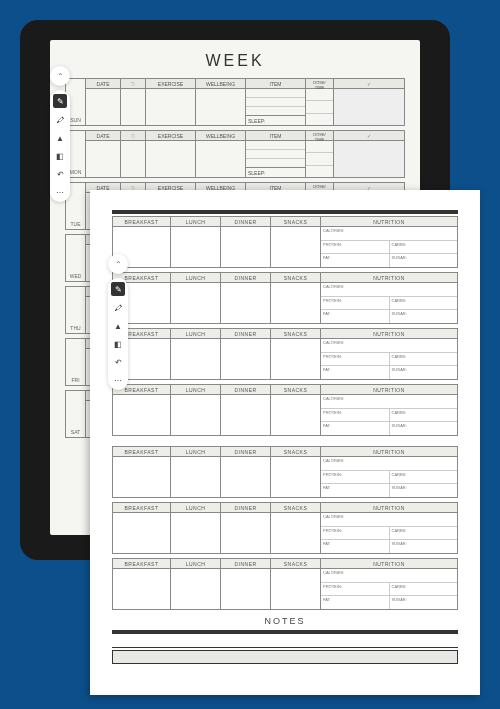 The image size is (500, 709). Describe the element at coordinates (276, 136) in the screenshot. I see `item-header: ITEM` at that location.